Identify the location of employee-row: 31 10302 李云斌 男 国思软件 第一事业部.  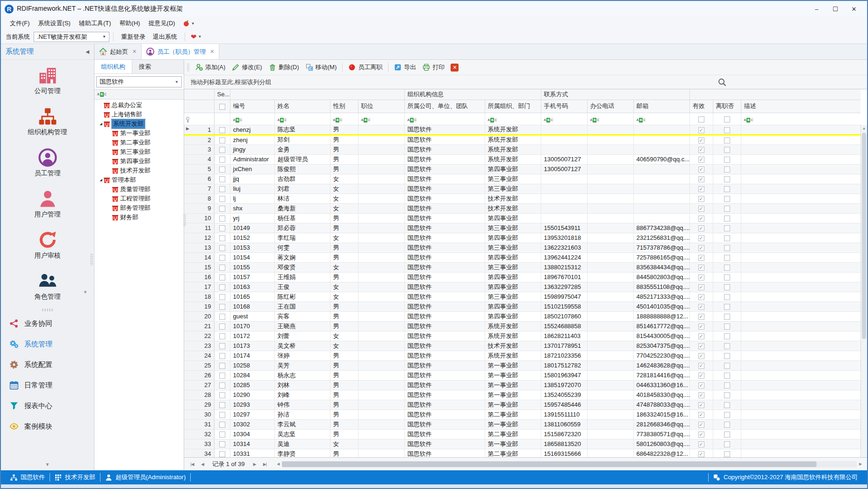
(523, 424).